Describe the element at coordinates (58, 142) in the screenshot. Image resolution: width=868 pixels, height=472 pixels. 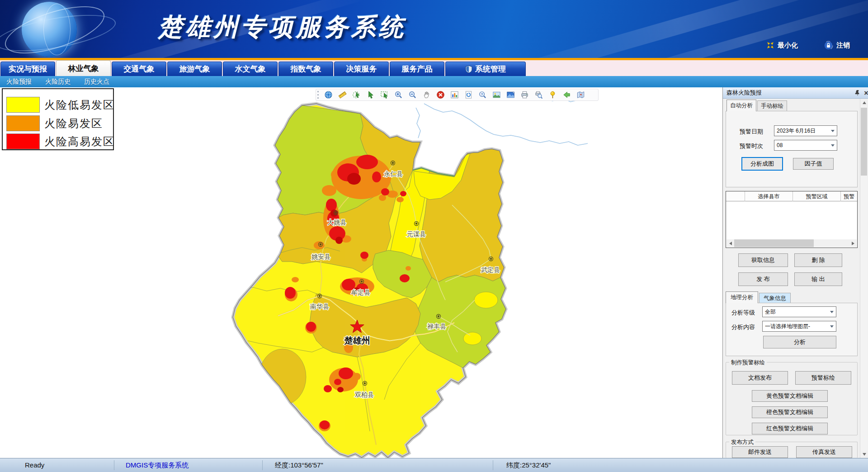
I see `legend-row-high: 火险高易发区` at that location.